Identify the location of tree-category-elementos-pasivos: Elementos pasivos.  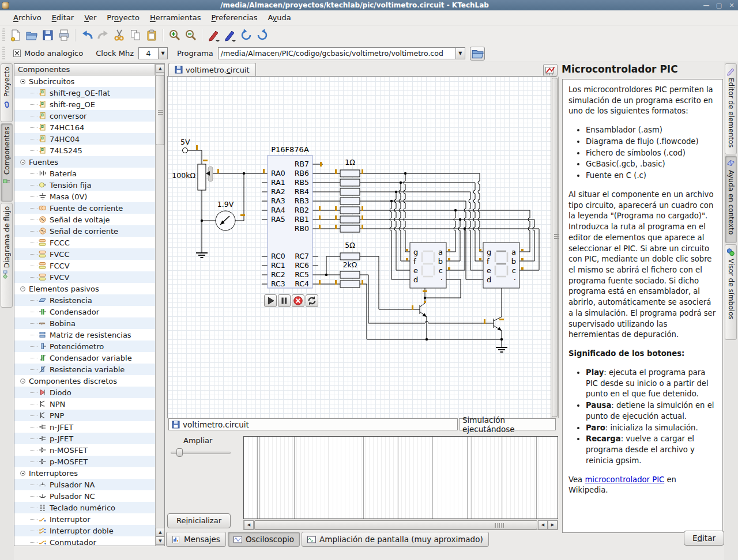
(85, 289).